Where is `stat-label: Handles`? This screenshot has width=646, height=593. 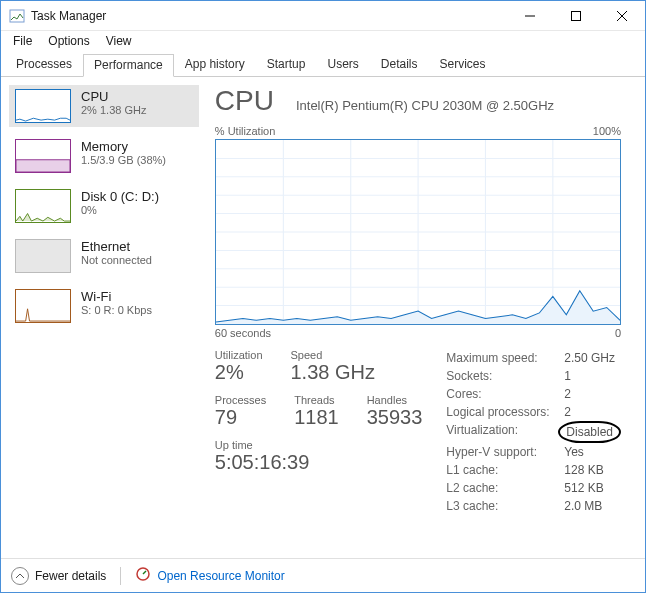 stat-label: Handles is located at coordinates (395, 400).